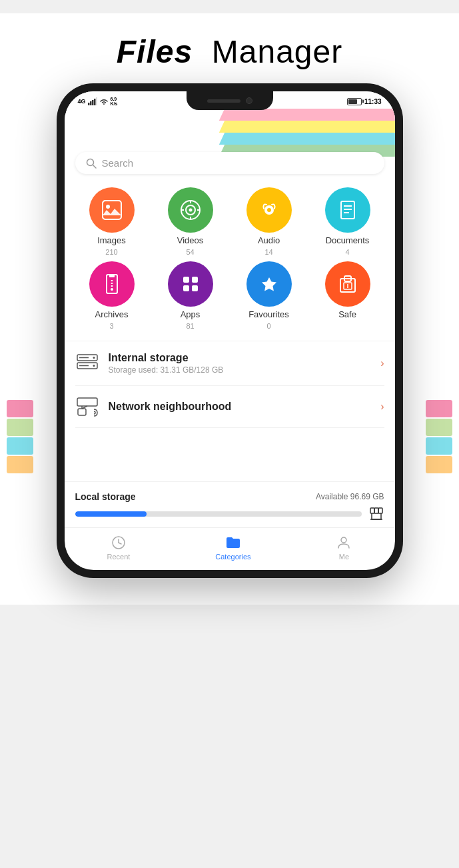 The width and height of the screenshot is (459, 868). What do you see at coordinates (112, 221) in the screenshot?
I see `category-item-images: Images 210` at bounding box center [112, 221].